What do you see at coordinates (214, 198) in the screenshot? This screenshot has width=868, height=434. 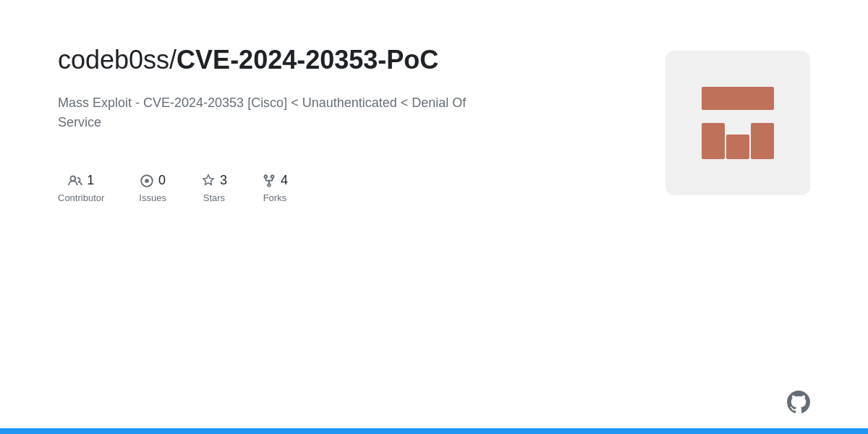 I see `stars-label: Stars` at bounding box center [214, 198].